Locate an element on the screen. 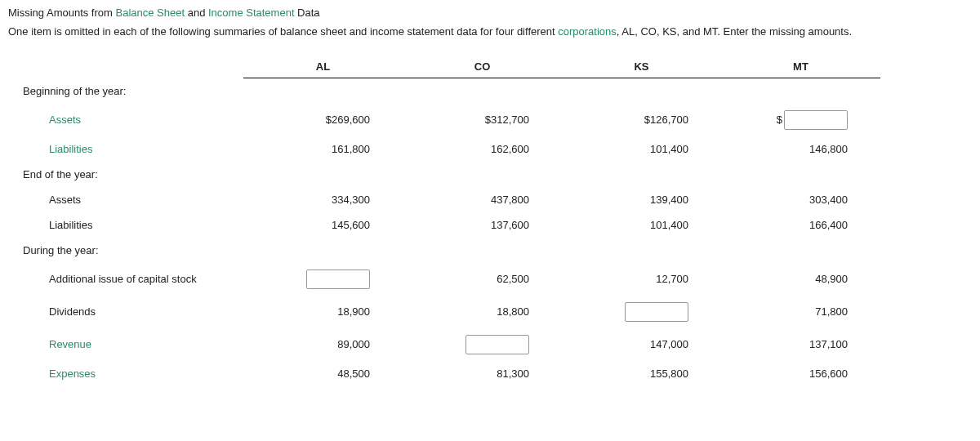 The height and width of the screenshot is (441, 980). table-row: Liabilities 145,600 137,600 101,400 166,… is located at coordinates (444, 225).